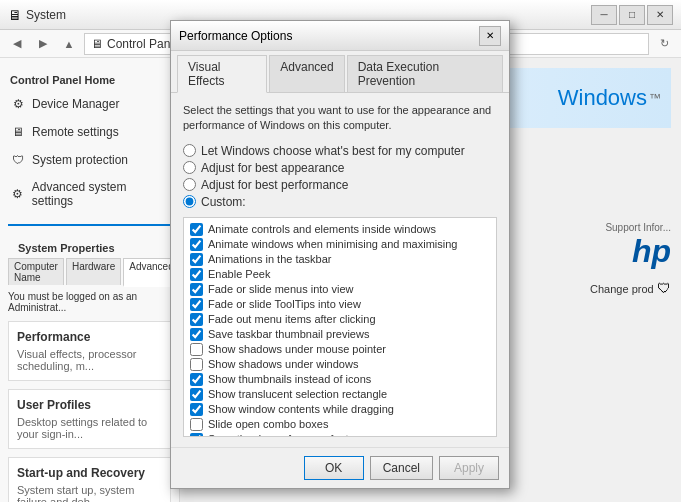  I want to click on checkbox-input-shadows-windows, so click(196, 364).